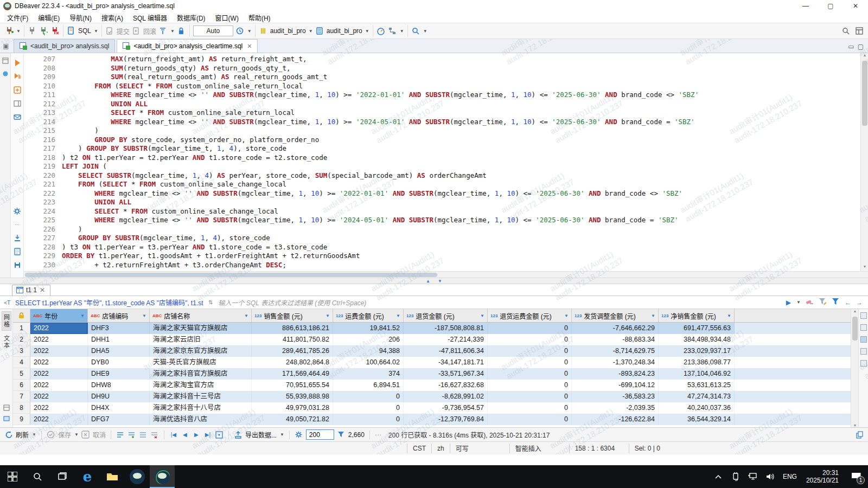 The width and height of the screenshot is (868, 488). I want to click on copy-panel-icon, so click(859, 435).